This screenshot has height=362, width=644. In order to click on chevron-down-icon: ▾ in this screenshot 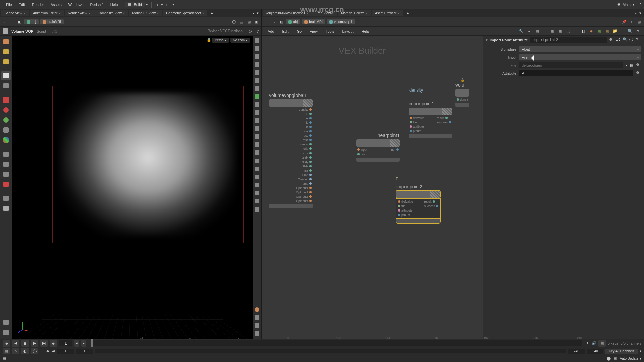, I will do `click(487, 40)`.